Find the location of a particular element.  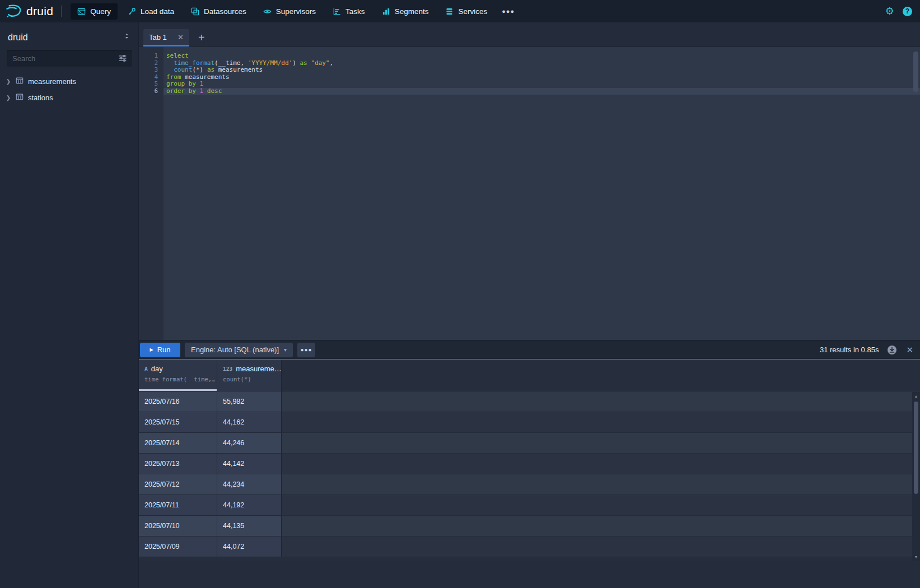

code-line: order by 1 desc is located at coordinates (542, 92).